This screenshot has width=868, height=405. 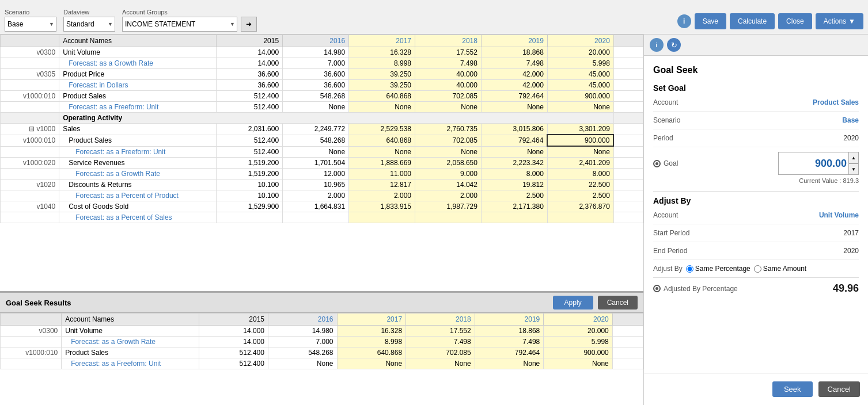 What do you see at coordinates (657, 45) in the screenshot?
I see `info-icon-circle: i` at bounding box center [657, 45].